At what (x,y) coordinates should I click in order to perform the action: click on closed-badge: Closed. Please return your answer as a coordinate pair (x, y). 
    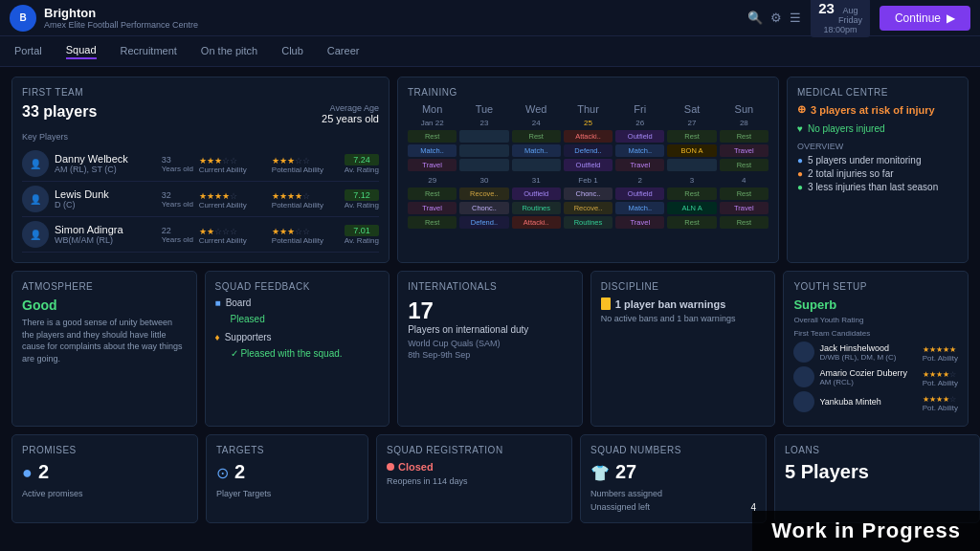
    Looking at the image, I should click on (475, 467).